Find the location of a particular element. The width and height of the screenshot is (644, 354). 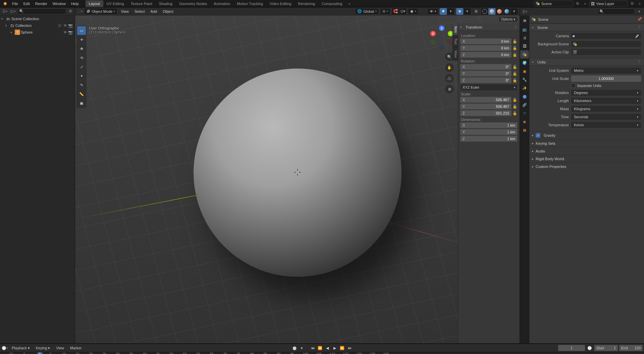

pivot-point-dropdown: ⊙▾ is located at coordinates (385, 11).